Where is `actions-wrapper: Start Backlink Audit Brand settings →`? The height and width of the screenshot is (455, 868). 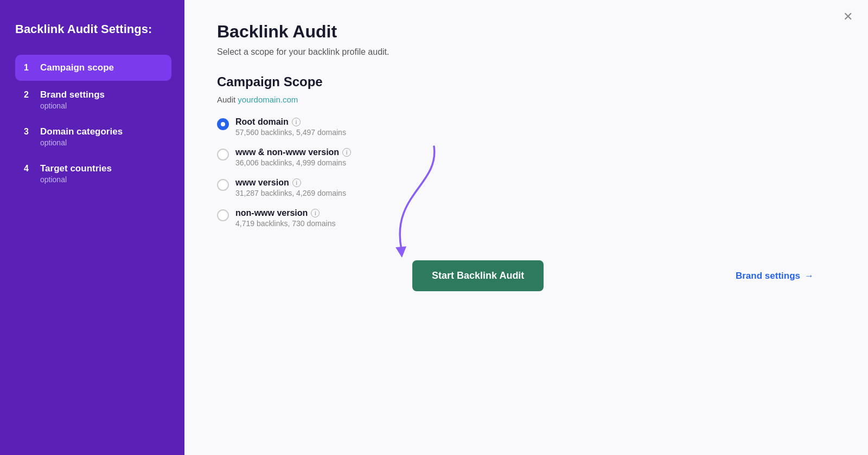 actions-wrapper: Start Backlink Audit Brand settings → is located at coordinates (526, 275).